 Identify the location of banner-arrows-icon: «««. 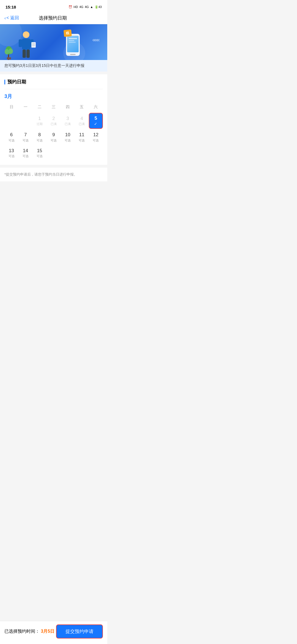
(96, 40).